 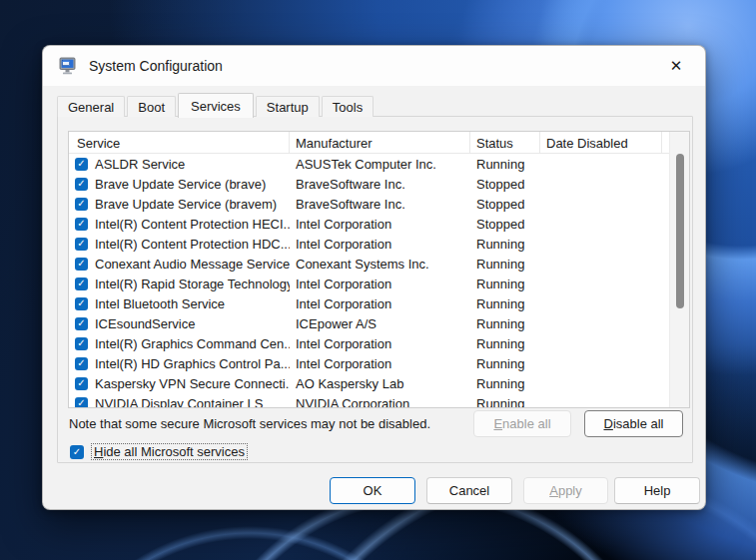 I want to click on service-row: ✓ASLDR Service ASUSTek Computer Inc. Run…, so click(x=370, y=164).